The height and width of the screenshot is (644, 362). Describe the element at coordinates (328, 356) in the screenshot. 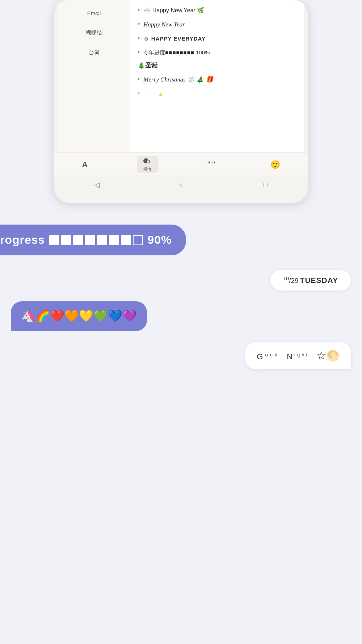

I see `night-emoji: ☆🌕` at that location.